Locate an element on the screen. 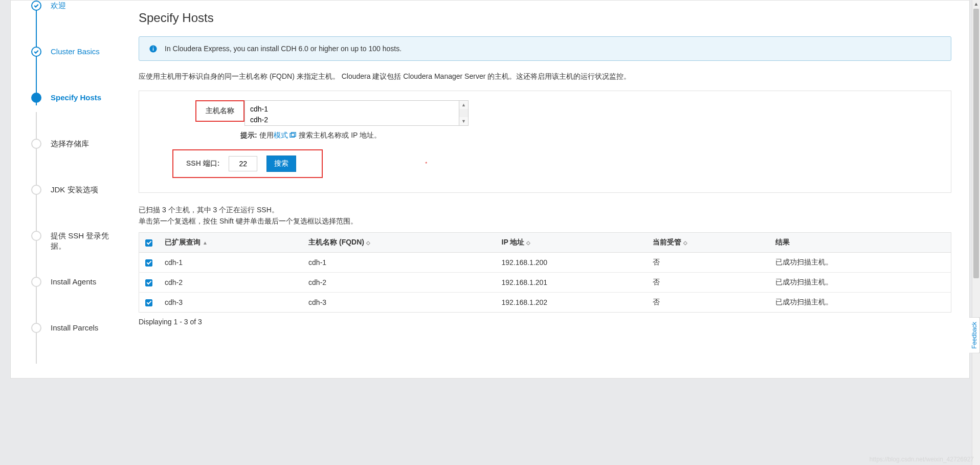 The image size is (980, 465). step-label: 欢迎 is located at coordinates (58, 6).